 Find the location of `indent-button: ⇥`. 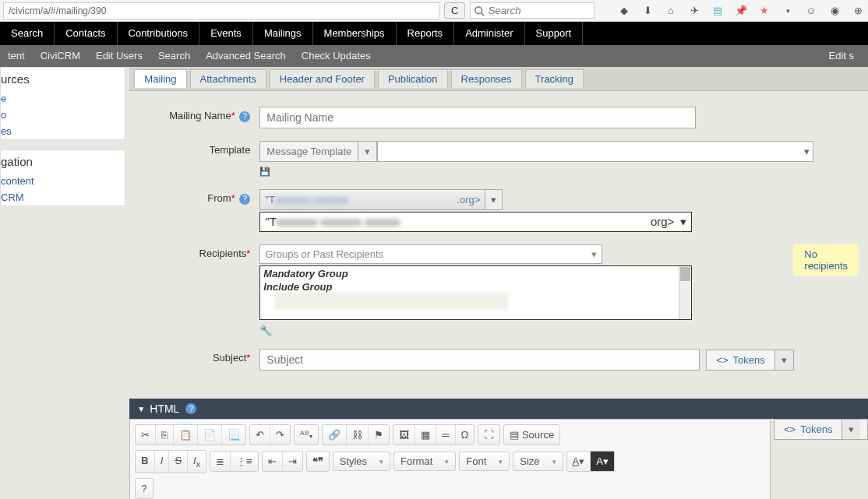

indent-button: ⇥ is located at coordinates (293, 461).